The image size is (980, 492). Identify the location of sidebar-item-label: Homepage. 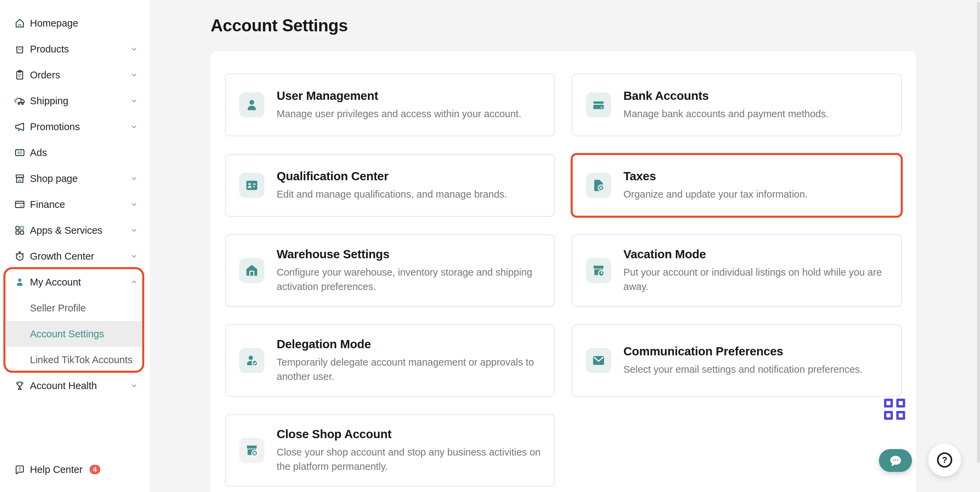
(54, 24).